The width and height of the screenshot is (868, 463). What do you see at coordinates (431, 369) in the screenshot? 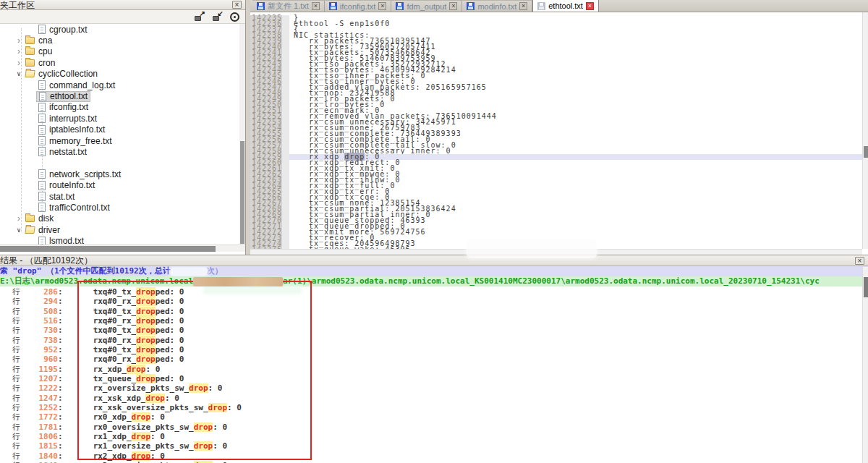
I see `result-row: 行1195:rx_xdp_drop: 0` at bounding box center [431, 369].